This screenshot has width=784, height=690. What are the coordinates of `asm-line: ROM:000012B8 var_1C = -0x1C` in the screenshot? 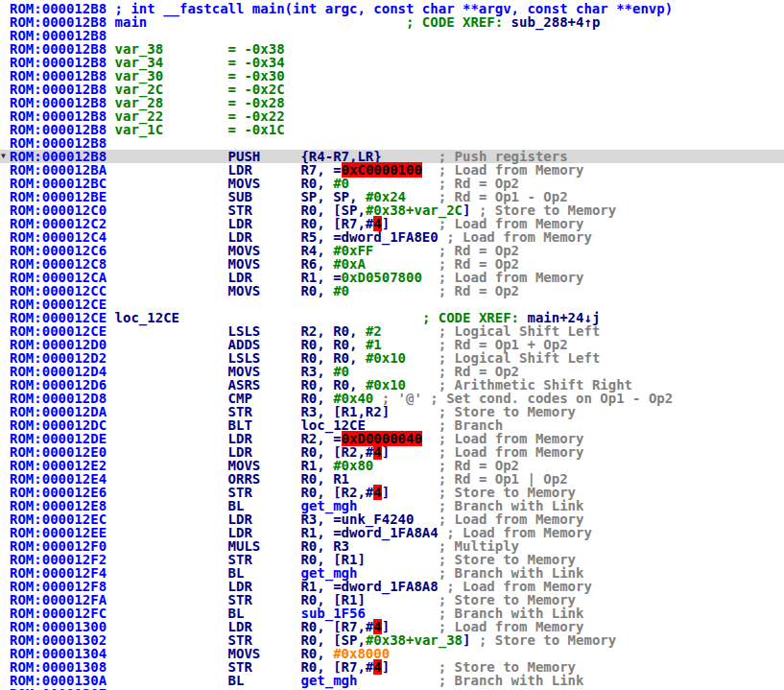 It's located at (397, 130).